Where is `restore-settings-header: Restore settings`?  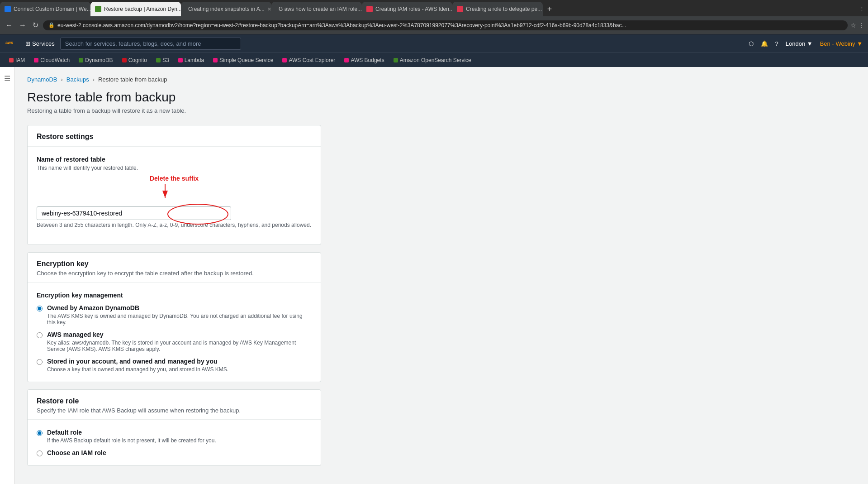
restore-settings-header: Restore settings is located at coordinates (174, 136).